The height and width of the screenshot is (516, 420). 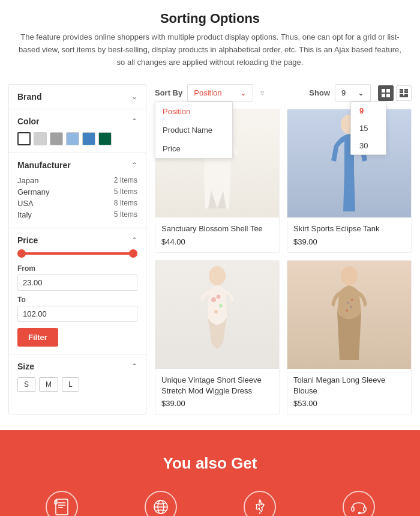 I want to click on manufacturer-item-japan: Japan 2 Items, so click(x=77, y=180).